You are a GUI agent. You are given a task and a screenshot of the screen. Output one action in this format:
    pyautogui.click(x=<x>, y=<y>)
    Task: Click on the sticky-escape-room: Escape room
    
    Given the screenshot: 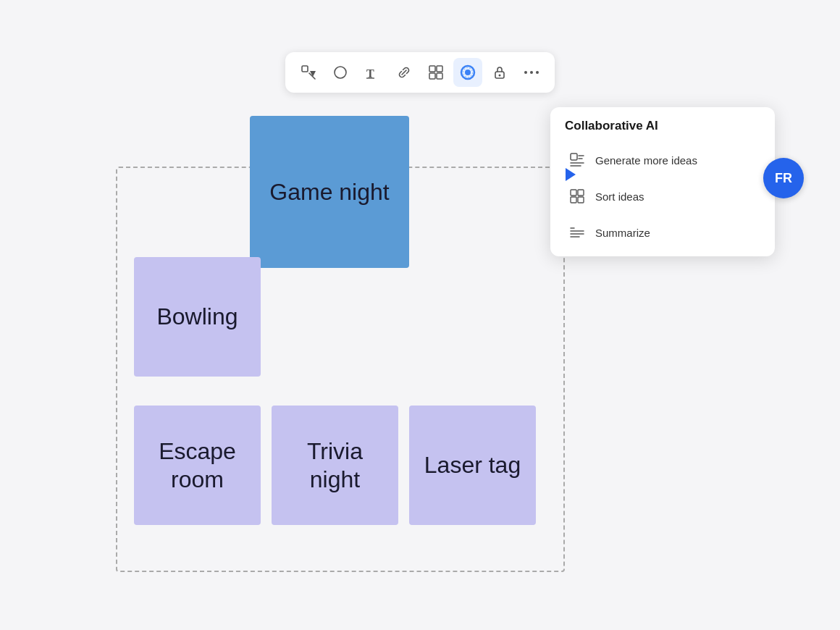 What is the action you would take?
    pyautogui.click(x=197, y=465)
    